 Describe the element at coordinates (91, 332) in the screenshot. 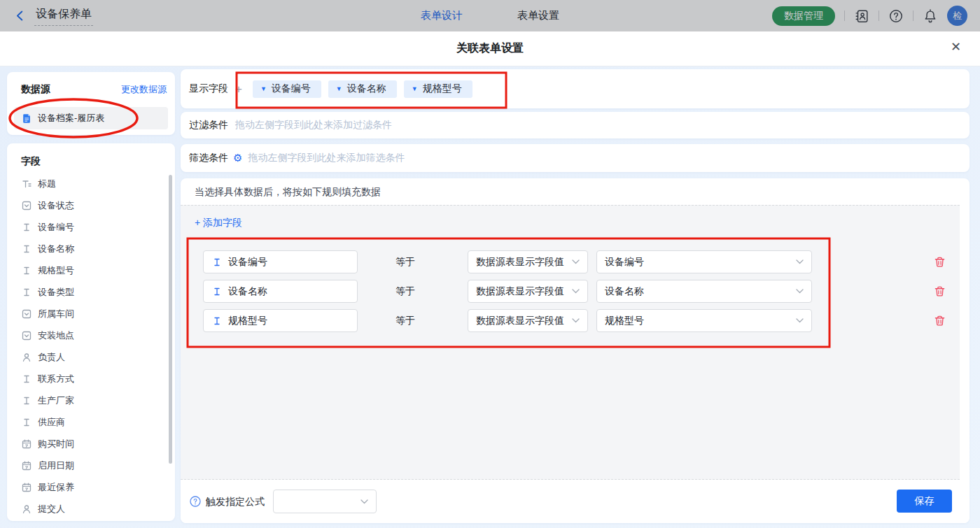

I see `fields-panel: 字段 标题 设备状态 设备编号 设备名称` at that location.